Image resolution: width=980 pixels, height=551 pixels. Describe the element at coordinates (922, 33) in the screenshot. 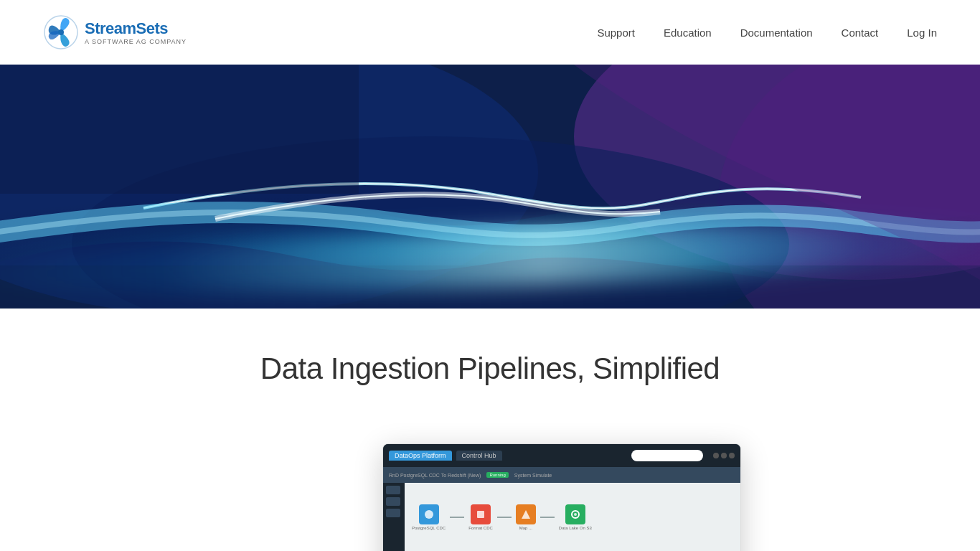

I see `nav-login: Log In` at that location.